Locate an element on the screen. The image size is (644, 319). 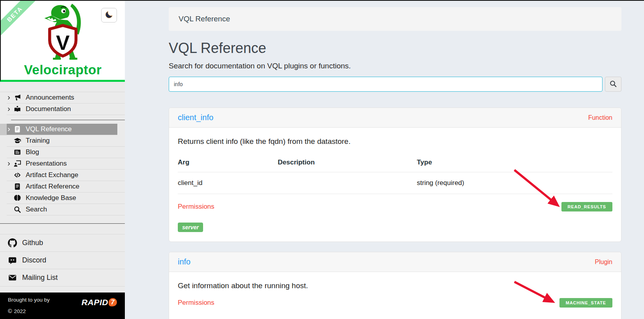
link-label: Discord is located at coordinates (34, 260).